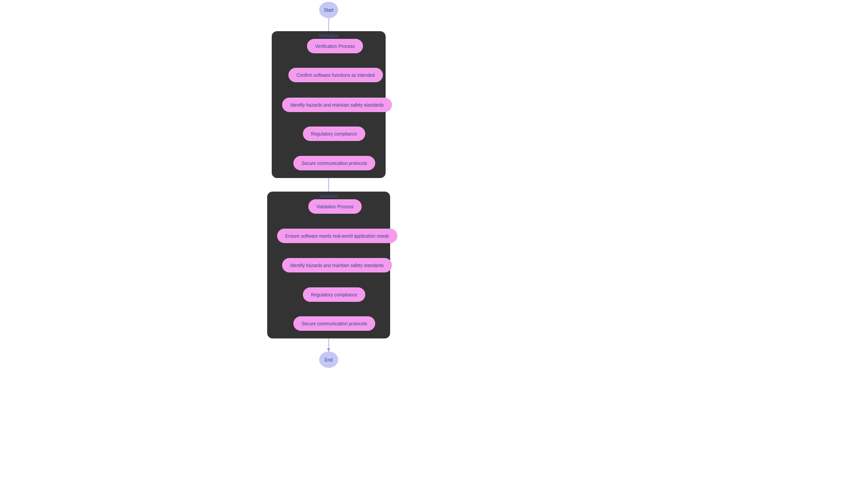  What do you see at coordinates (337, 236) in the screenshot?
I see `node-label: Ensure software meets real-world applica…` at bounding box center [337, 236].